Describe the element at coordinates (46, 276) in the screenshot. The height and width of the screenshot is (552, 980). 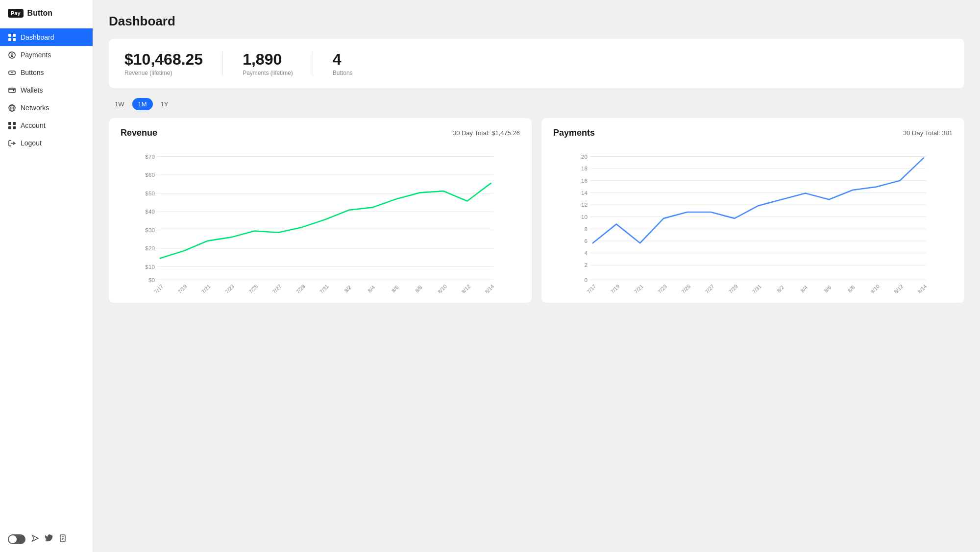
I see `sidebar-nav: Dashboard Payments Buttons Wallets Netwo…` at that location.